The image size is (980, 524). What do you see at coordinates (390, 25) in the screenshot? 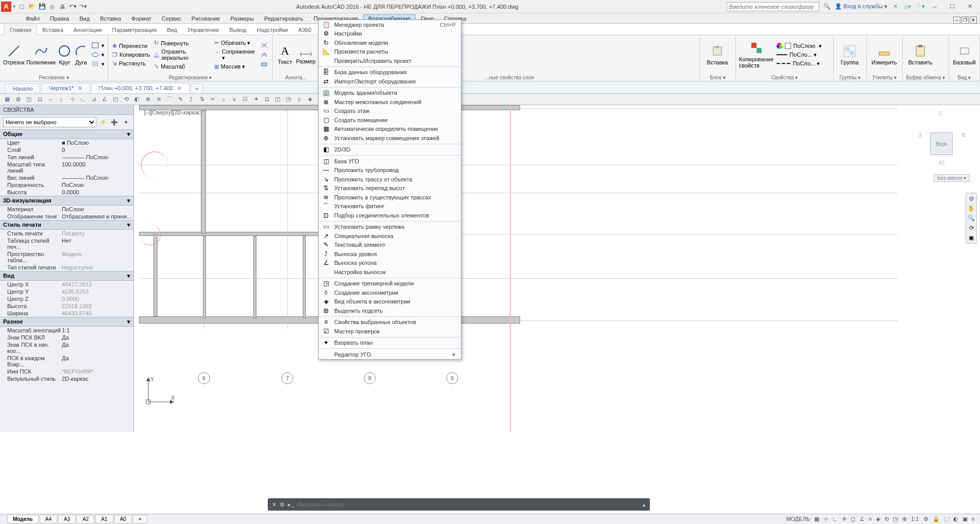
I see `menu-item: 📋Менеджер проектаCtrl+P` at bounding box center [390, 25].